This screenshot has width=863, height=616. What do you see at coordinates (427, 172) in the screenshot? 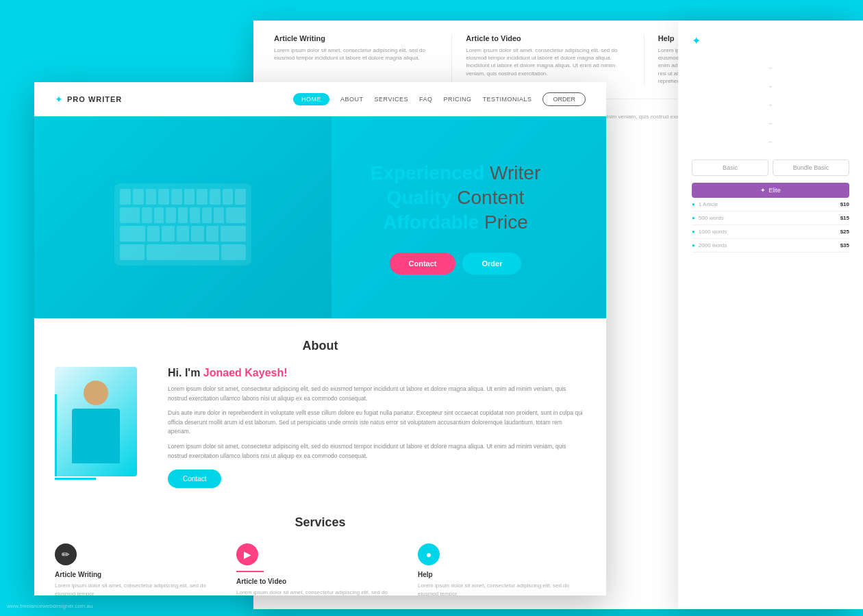
I see `hero-experienced: Experienced` at bounding box center [427, 172].